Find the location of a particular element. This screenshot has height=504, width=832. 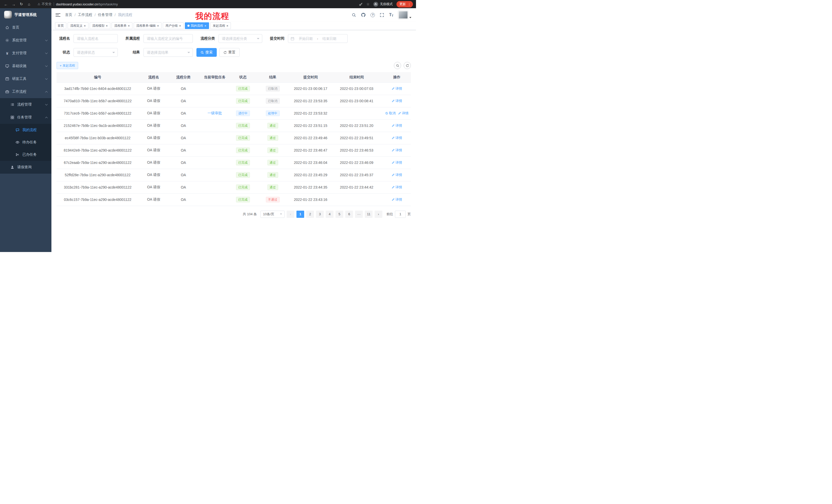

breadcrumb-item: 首页 is located at coordinates (69, 15).